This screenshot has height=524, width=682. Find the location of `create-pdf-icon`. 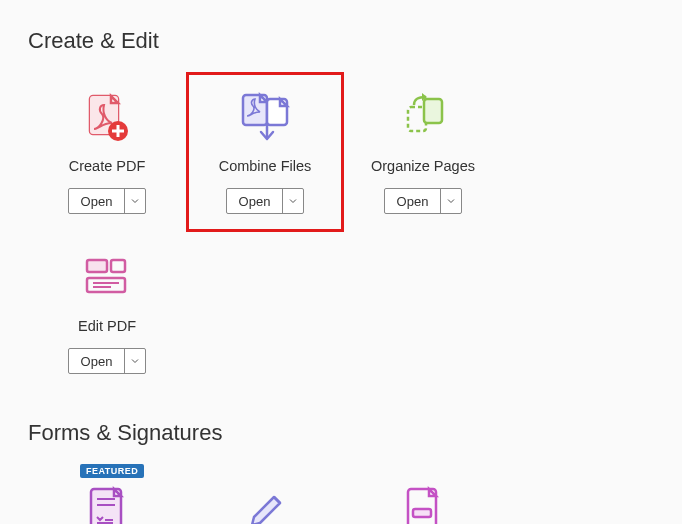

create-pdf-icon is located at coordinates (107, 118).